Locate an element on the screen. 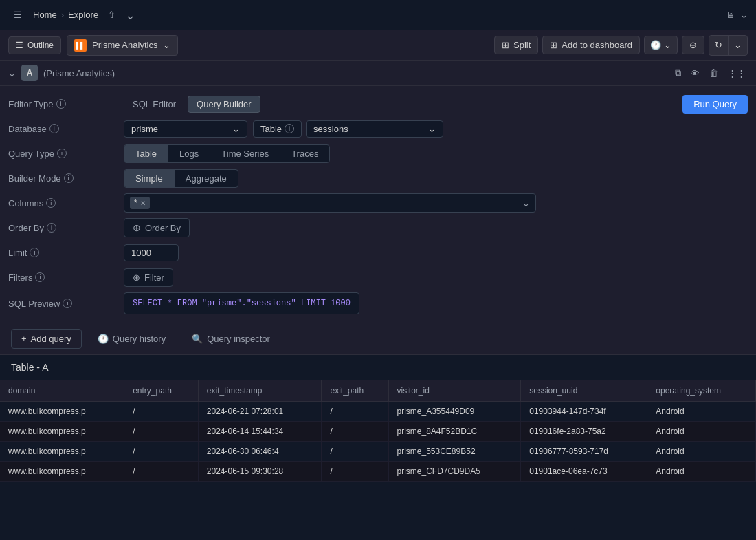 The width and height of the screenshot is (756, 540). query-history-button: 🕐 Query history is located at coordinates (132, 338).